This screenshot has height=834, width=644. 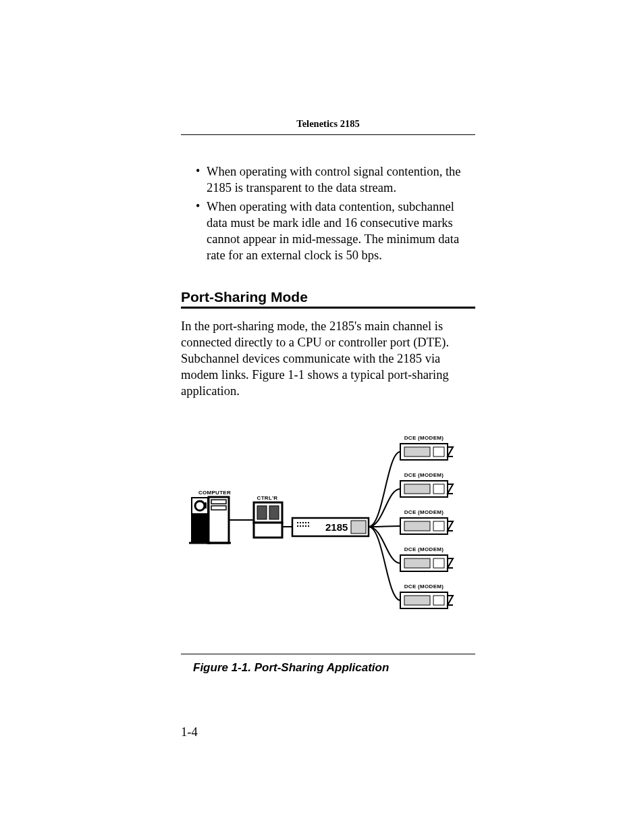 I want to click on fanout-lines, so click(x=385, y=526).